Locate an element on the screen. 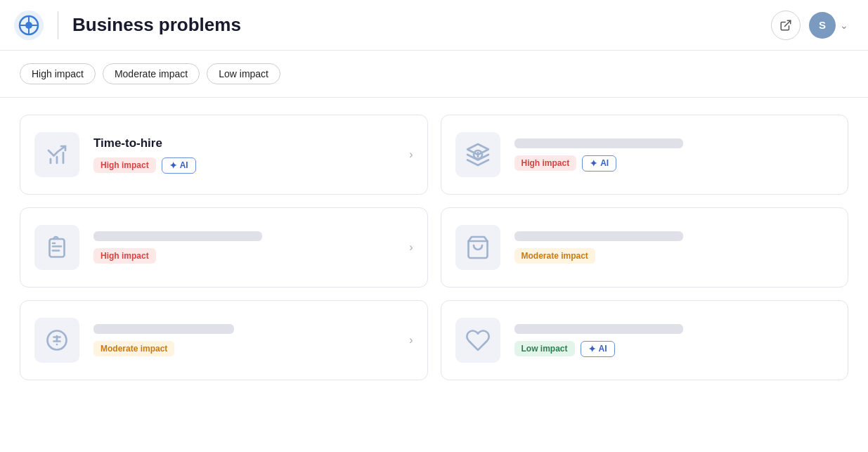  filter-low-impact: Low impact is located at coordinates (243, 74).